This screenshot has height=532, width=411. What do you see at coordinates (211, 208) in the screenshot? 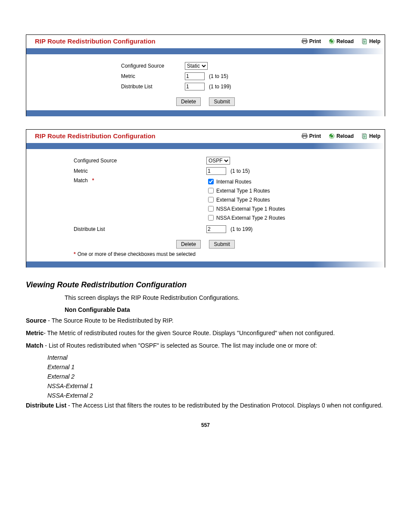
I see `match-nssa1-checkbox` at bounding box center [211, 208].